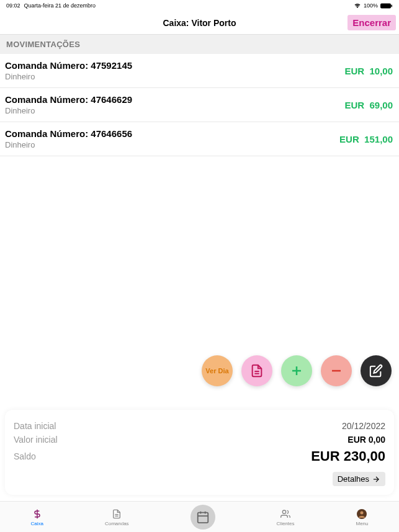 The image size is (399, 532). What do you see at coordinates (369, 105) in the screenshot?
I see `transaction-amount: EUR 69,00` at bounding box center [369, 105].